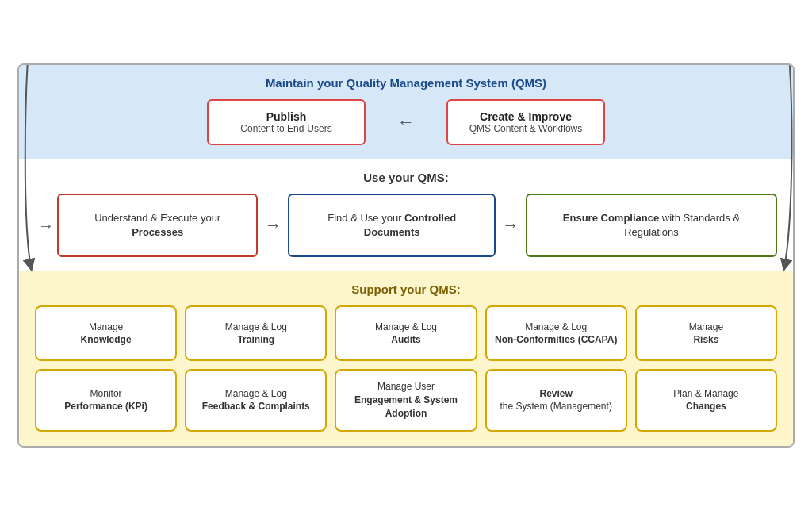 This screenshot has width=812, height=511. I want to click on audits-text: Manage & LogAudits, so click(406, 334).